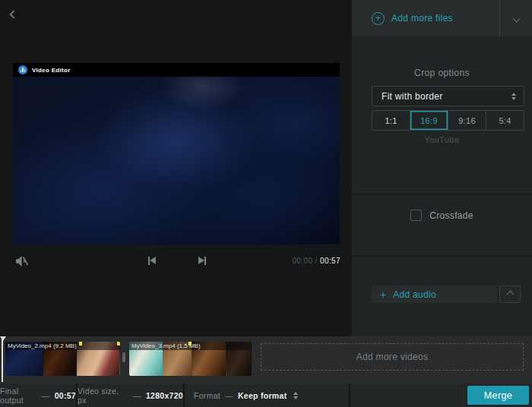 This screenshot has width=532, height=407. Describe the element at coordinates (330, 261) in the screenshot. I see `time-total: 00:57` at that location.